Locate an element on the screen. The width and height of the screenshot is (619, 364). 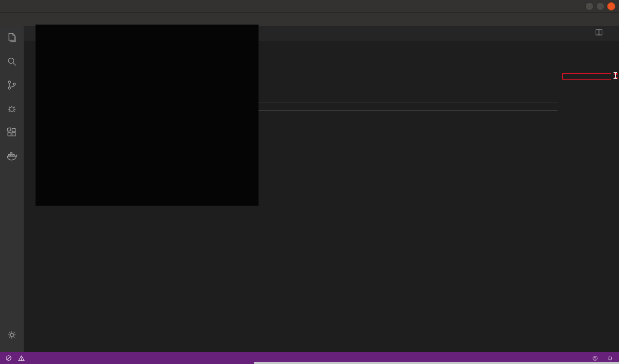
notifications-bell-icon is located at coordinates (610, 359).